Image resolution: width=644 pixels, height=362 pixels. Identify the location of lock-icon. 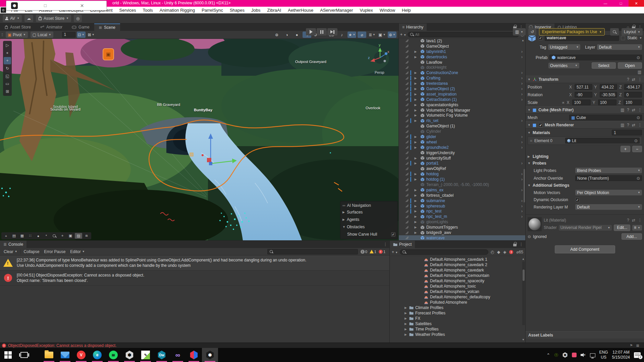
(515, 245).